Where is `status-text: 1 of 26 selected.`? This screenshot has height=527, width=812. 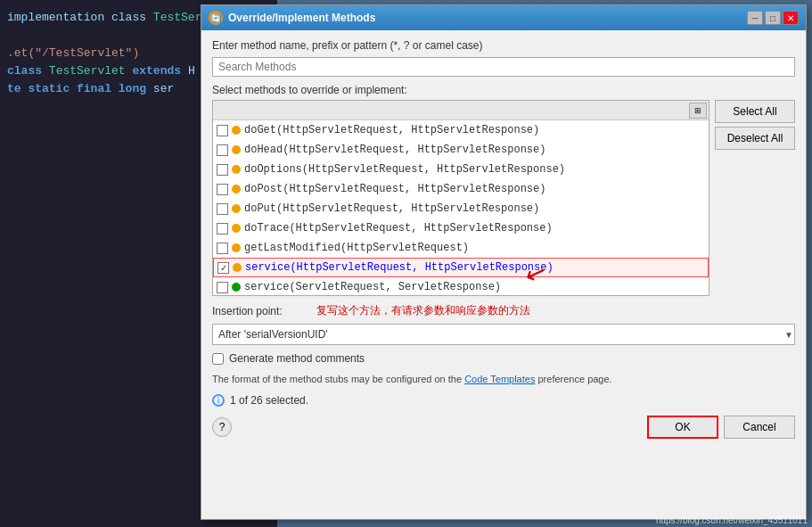 status-text: 1 of 26 selected. is located at coordinates (269, 400).